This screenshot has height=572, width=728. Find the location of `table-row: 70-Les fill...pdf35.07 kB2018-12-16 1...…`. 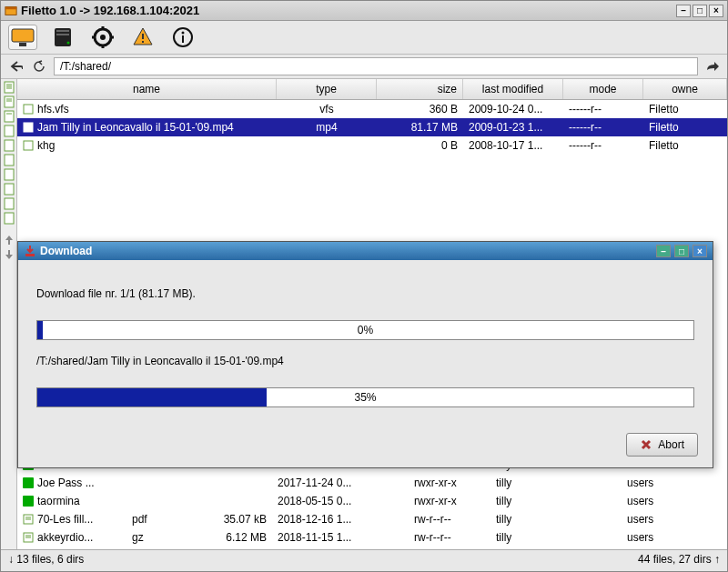

table-row: 70-Les fill...pdf35.07 kB2018-12-16 1...… is located at coordinates (365, 519).